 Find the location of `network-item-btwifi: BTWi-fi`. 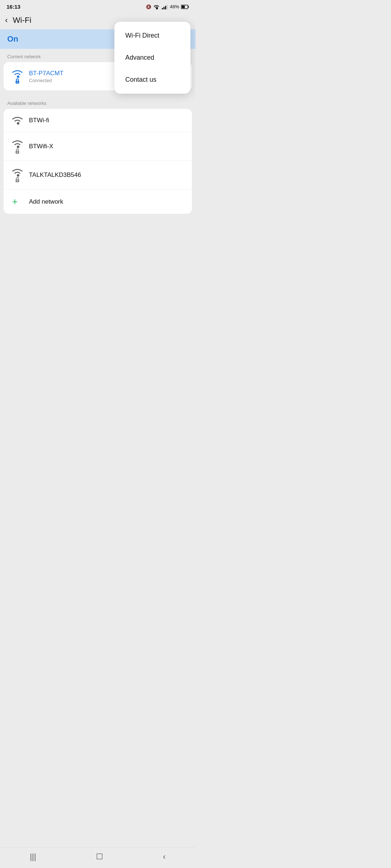

network-item-btwifi: BTWi-fi is located at coordinates (98, 121).